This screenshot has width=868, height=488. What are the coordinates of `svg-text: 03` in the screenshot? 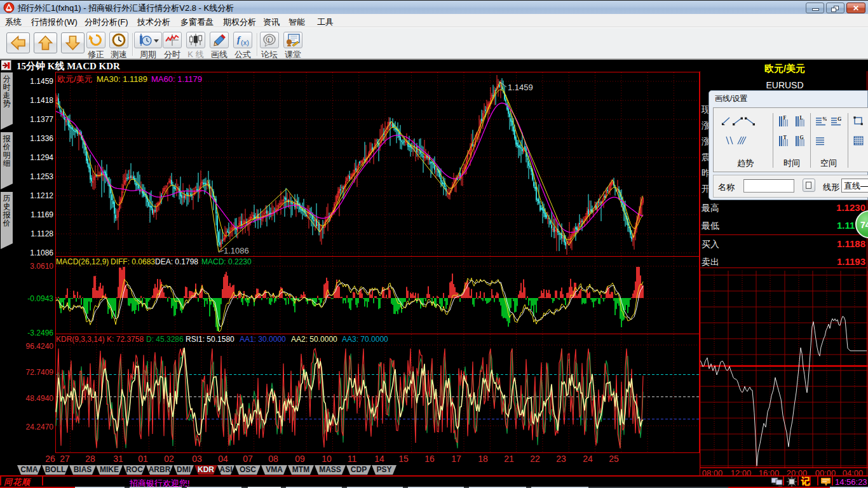 It's located at (197, 459).